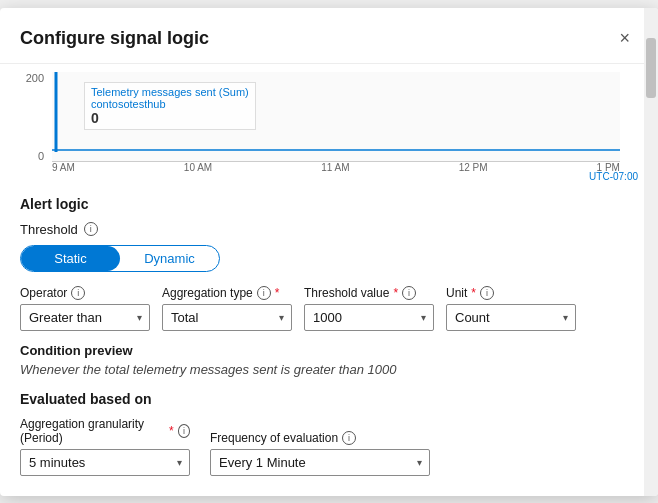 This screenshot has width=658, height=503. Describe the element at coordinates (320, 454) in the screenshot. I see `frequency-field: Frequency of evaluation i Every 1 Minute…` at that location.